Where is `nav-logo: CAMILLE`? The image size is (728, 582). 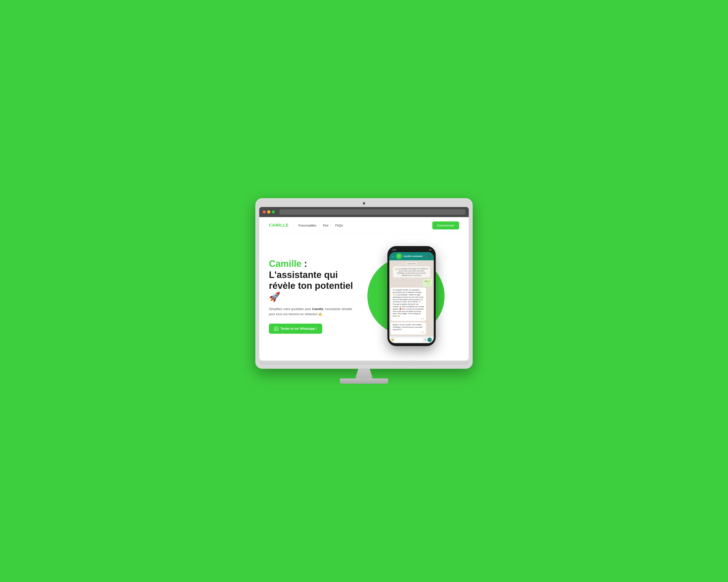
nav-logo: CAMILLE is located at coordinates (279, 225).